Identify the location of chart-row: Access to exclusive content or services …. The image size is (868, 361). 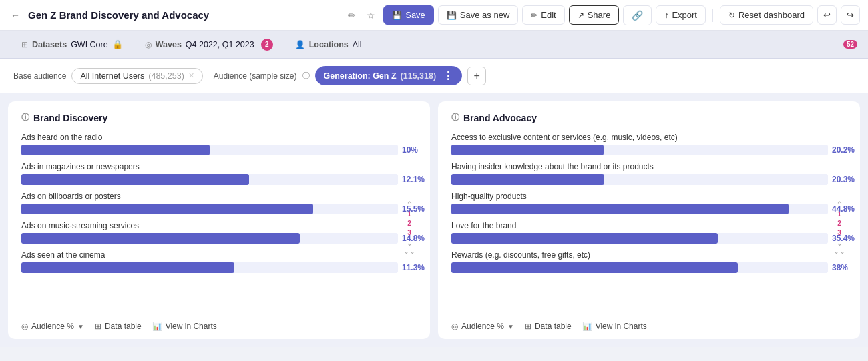
(640, 144).